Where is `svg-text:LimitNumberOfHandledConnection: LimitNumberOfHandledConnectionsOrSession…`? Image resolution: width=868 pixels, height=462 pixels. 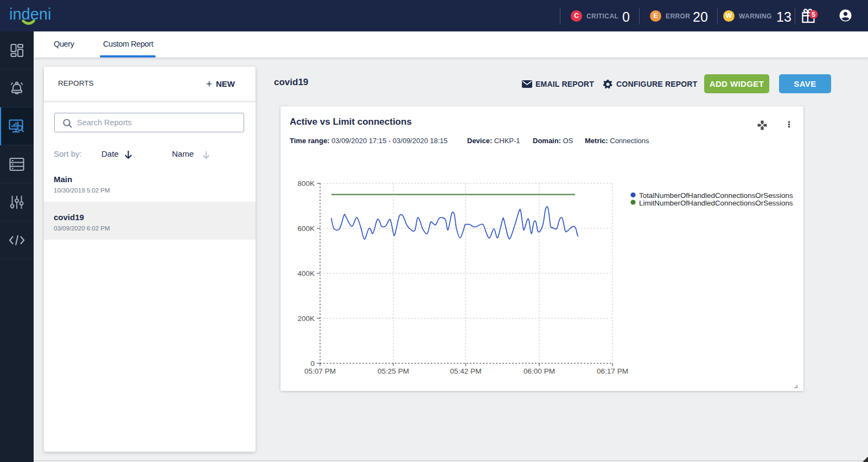
svg-text:LimitNumberOfHandledConnection: LimitNumberOfHandledConnectionsOrSession… is located at coordinates (716, 203).